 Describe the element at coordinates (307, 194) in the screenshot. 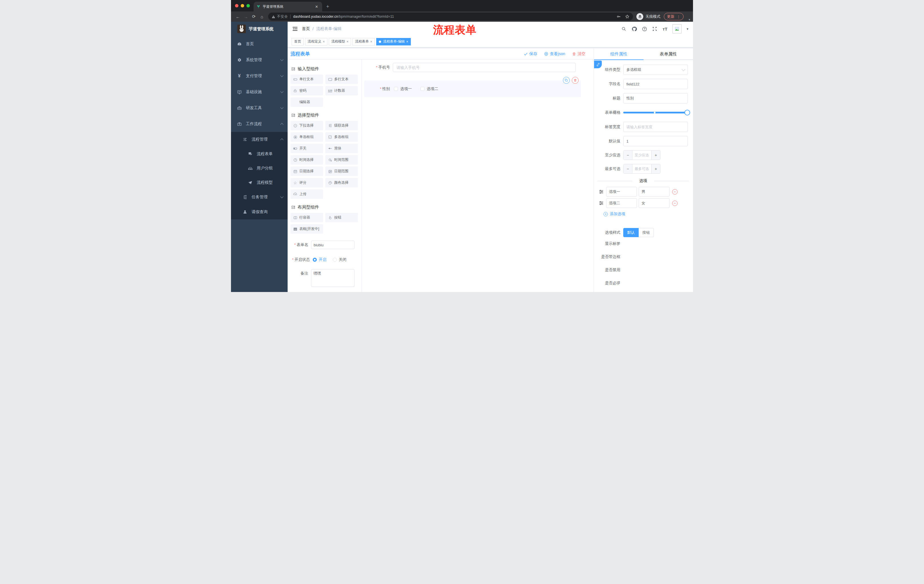

I see `component-item-upload: 上传` at that location.